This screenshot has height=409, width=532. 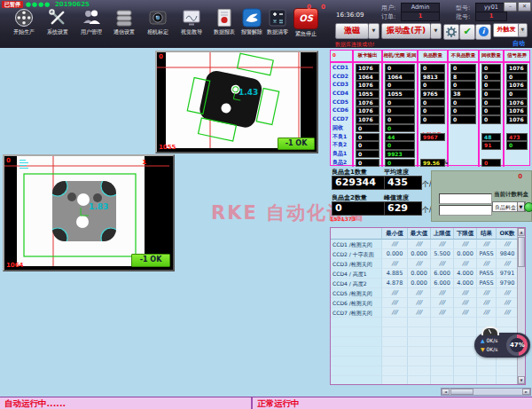 I want to click on toolbar-button-user-management: 用户管理, so click(x=91, y=28).